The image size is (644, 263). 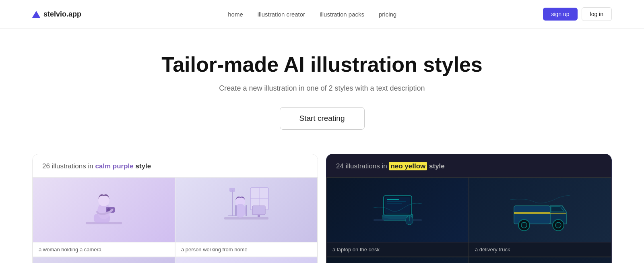 I want to click on illus-caption-2: a person working from home, so click(x=246, y=249).